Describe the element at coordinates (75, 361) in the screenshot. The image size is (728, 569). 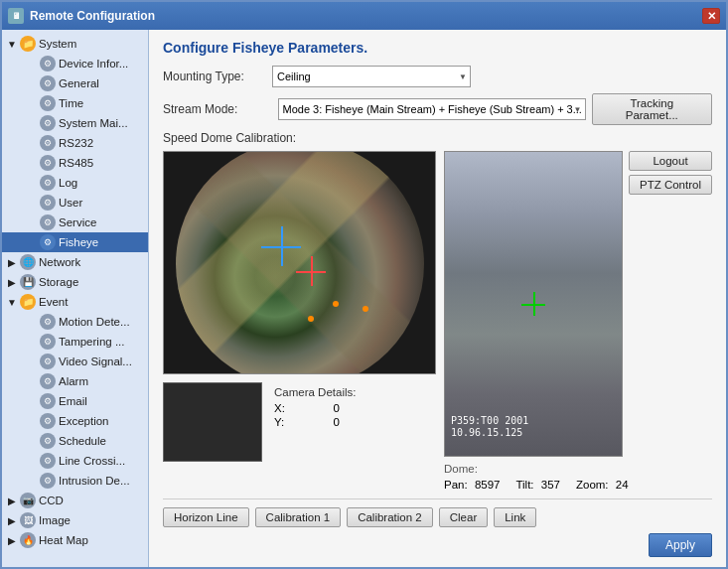
I see `sidebar-item-video-signal: ⚙ Video Signal...` at that location.